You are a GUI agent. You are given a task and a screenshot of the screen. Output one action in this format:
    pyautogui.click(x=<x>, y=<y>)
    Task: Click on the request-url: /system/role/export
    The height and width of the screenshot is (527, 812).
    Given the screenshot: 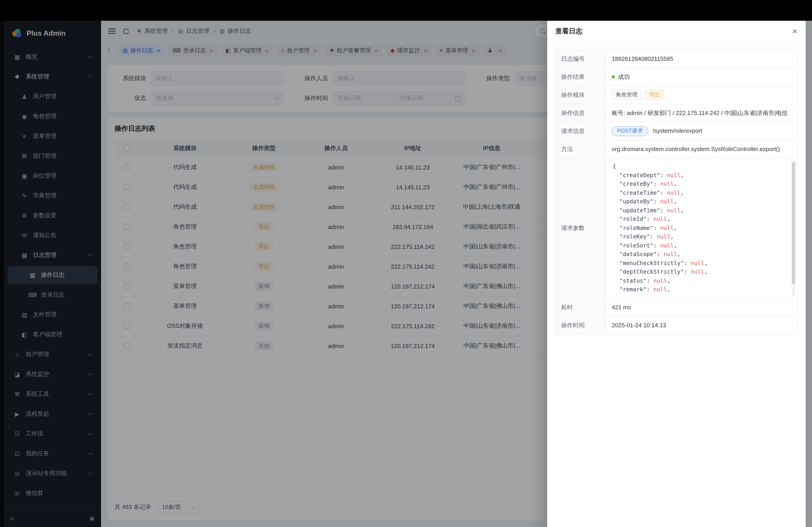 What is the action you would take?
    pyautogui.click(x=678, y=131)
    